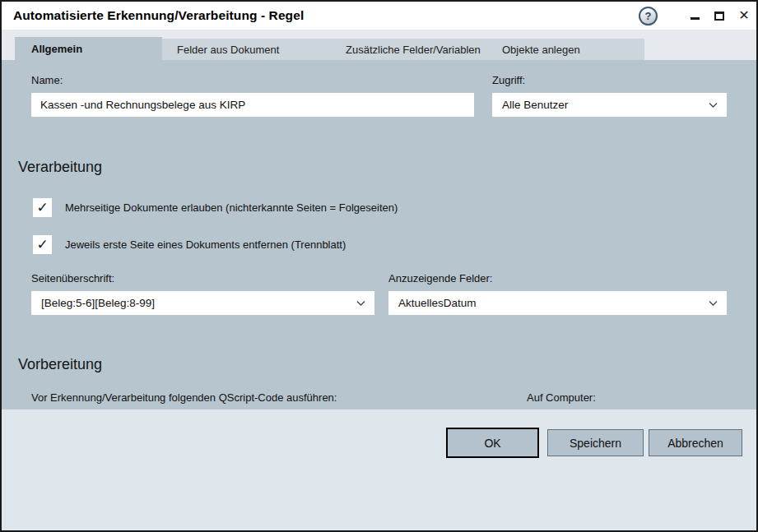 The image size is (758, 532). What do you see at coordinates (253, 105) in the screenshot?
I see `name-input` at bounding box center [253, 105].